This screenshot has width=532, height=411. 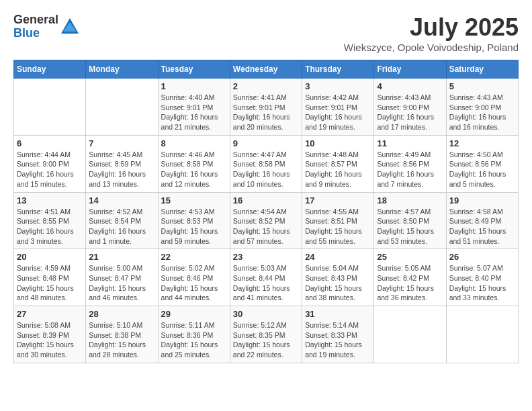 I want to click on day-number: 30, so click(x=266, y=314).